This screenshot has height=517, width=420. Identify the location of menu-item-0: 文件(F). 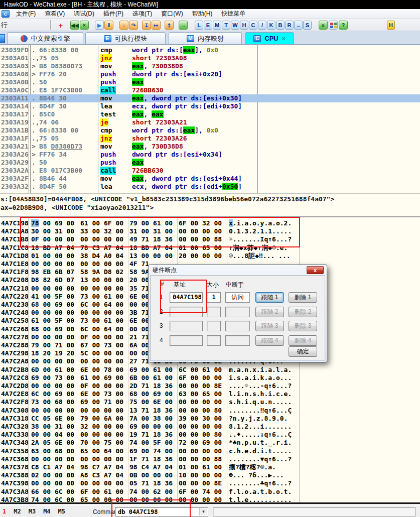
(26, 14).